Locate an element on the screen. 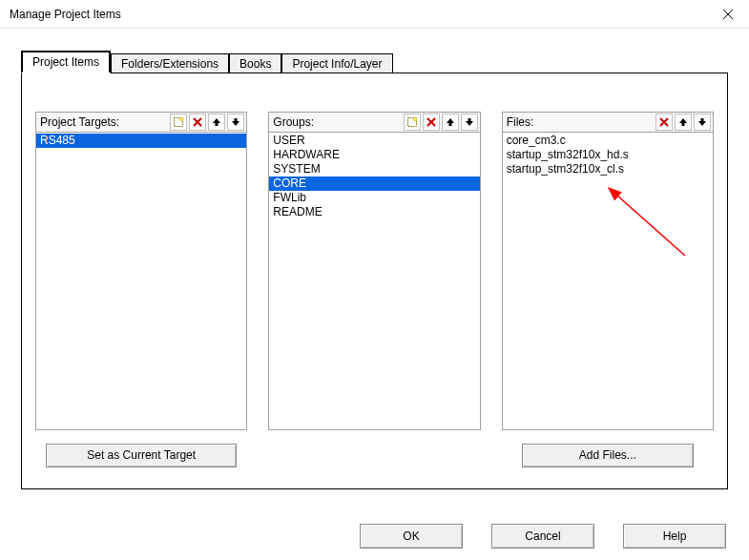 This screenshot has width=749, height=560. list-item: USER is located at coordinates (374, 141).